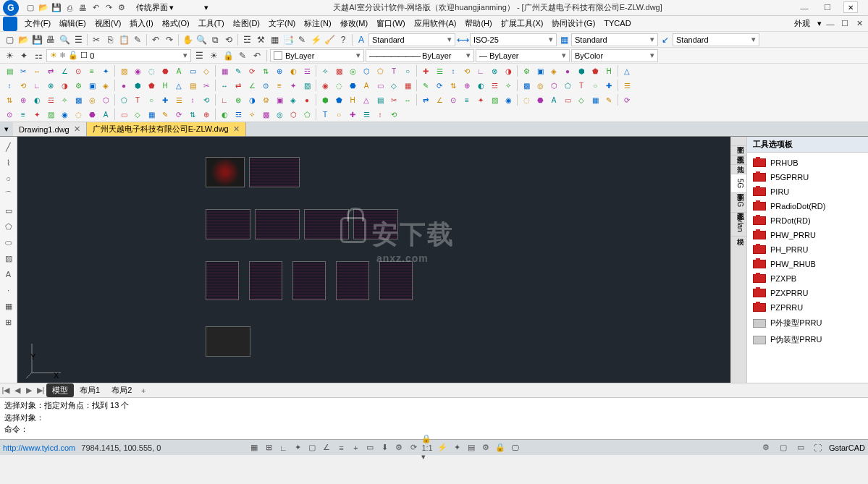  Describe the element at coordinates (247, 40) in the screenshot. I see `props-icon: ☲` at that location.